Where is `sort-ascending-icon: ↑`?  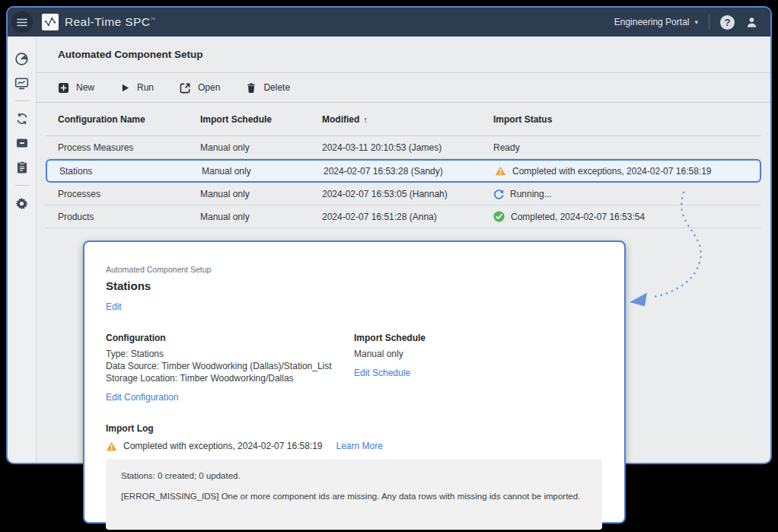 sort-ascending-icon: ↑ is located at coordinates (365, 119).